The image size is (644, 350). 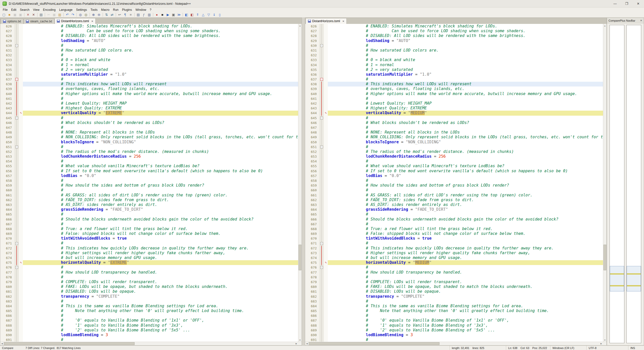 I want to click on code-text: # overhangs, caves, floating islands, et…, so click(x=160, y=89).